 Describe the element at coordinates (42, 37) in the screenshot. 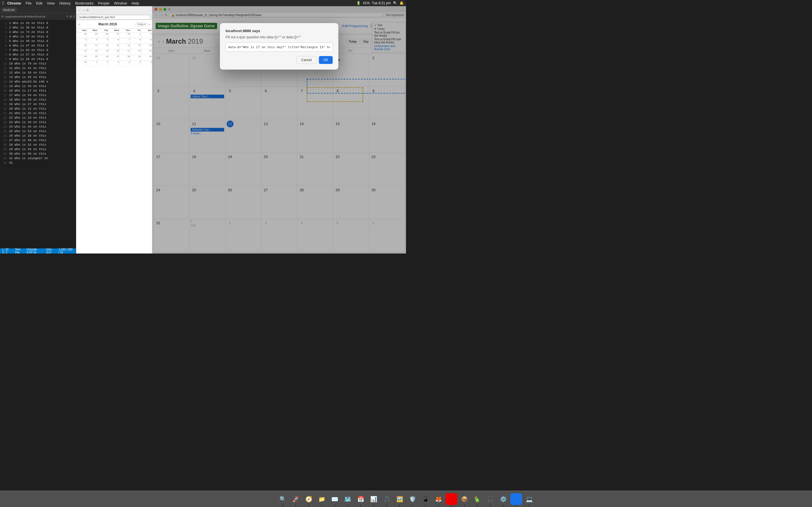

I see `code-line: 4 Who is 33 on this d` at that location.